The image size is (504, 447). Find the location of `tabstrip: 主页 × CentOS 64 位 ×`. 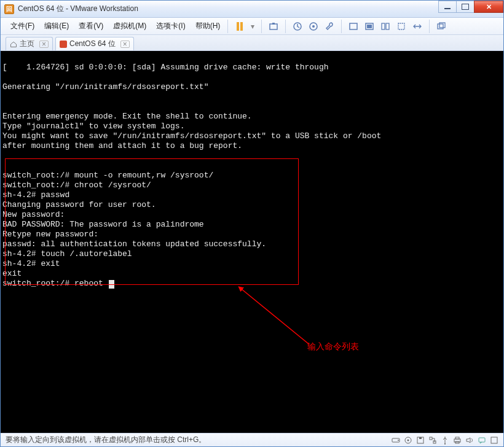

tabstrip: 主页 × CentOS 64 位 × is located at coordinates (252, 43).